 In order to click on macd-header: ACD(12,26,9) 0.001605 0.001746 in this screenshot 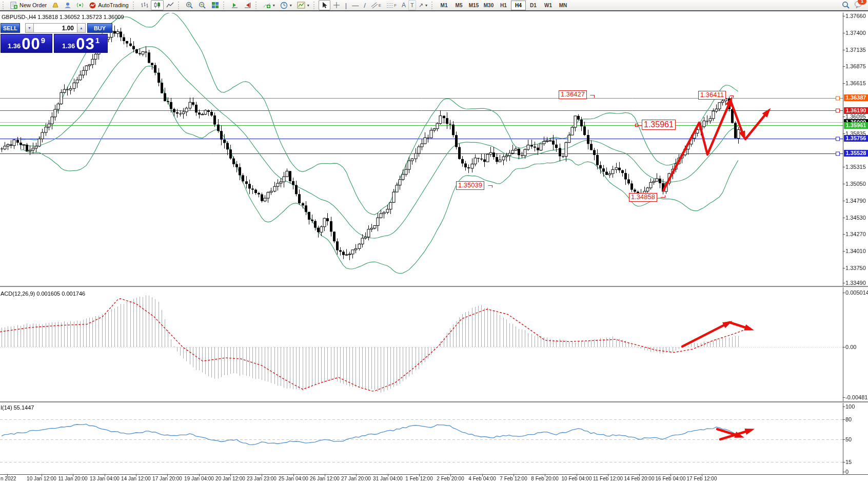, I will do `click(43, 294)`.